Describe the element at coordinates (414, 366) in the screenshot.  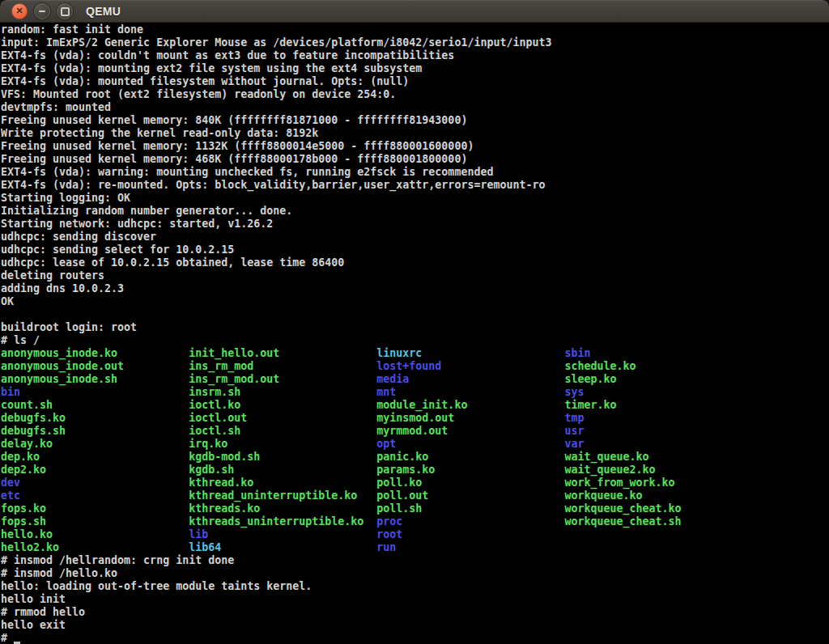
I see `console-line: anonymous_inode.outins_rm_modlost+founds…` at that location.